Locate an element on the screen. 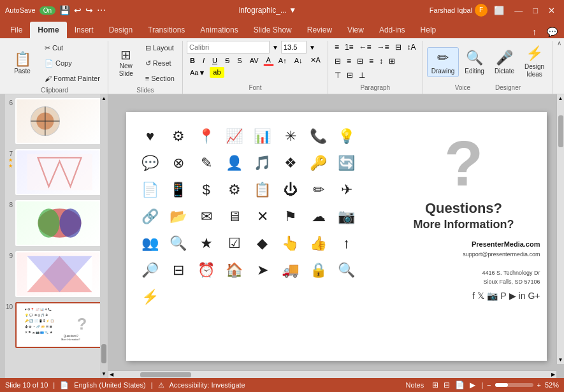  save-icon: 💾 is located at coordinates (65, 10).